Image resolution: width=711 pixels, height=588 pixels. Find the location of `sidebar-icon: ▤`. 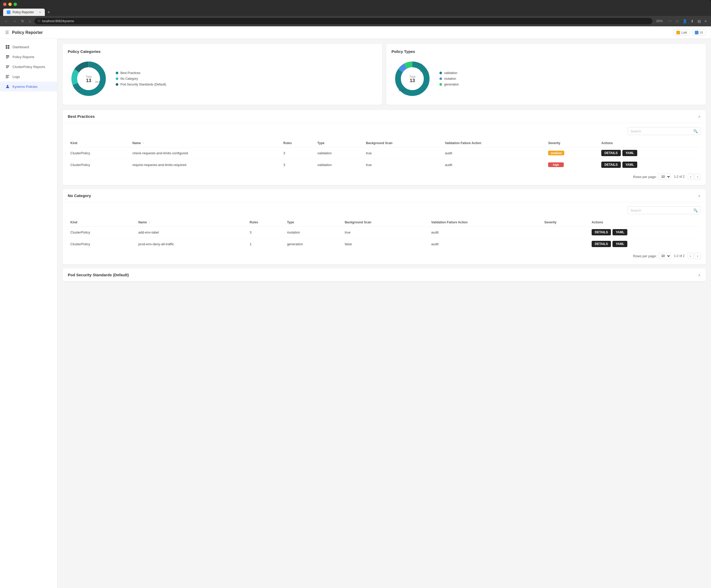

sidebar-icon: ▤ is located at coordinates (699, 21).